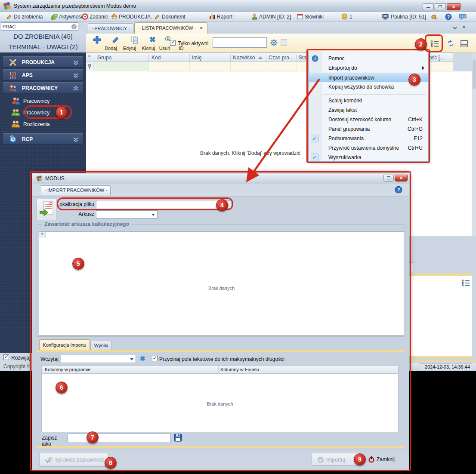  I want to click on minimize-button, so click(428, 7).